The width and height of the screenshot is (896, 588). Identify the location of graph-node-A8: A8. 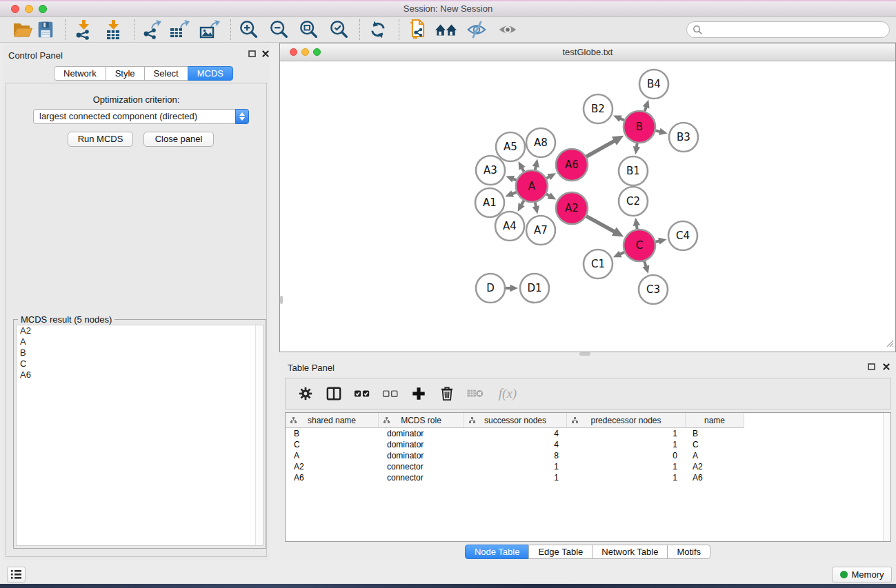
(541, 143).